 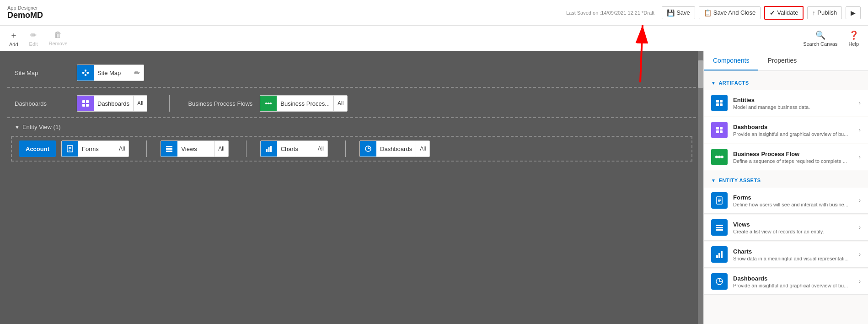 What do you see at coordinates (352, 73) in the screenshot?
I see `site-map-row: Site Map Site Map ✏` at bounding box center [352, 73].